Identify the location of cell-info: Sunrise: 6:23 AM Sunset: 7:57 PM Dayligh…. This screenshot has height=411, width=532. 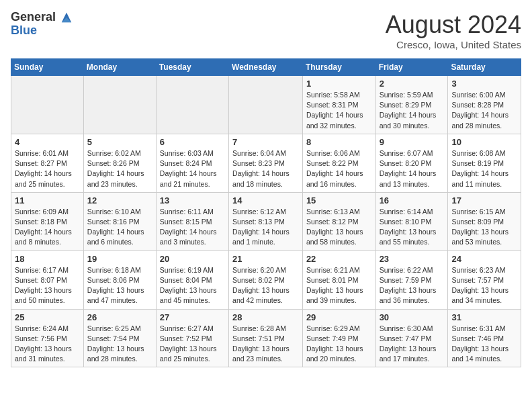
(484, 286).